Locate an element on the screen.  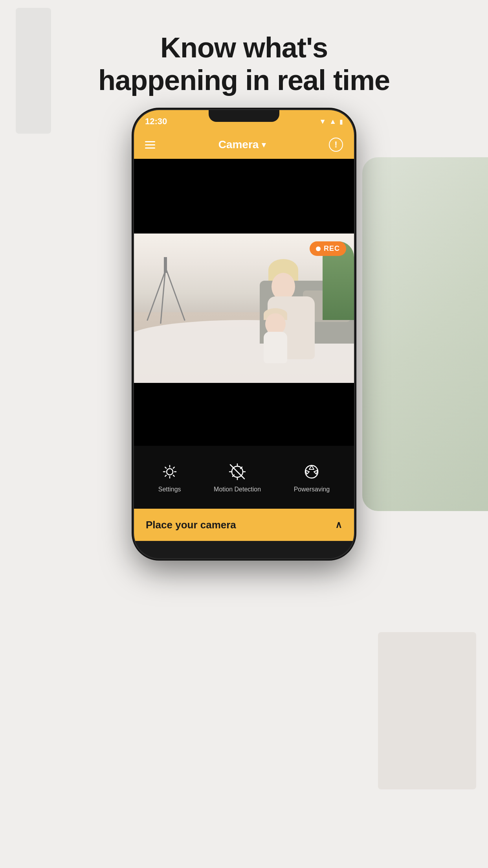
bottom-nav: Settings is located at coordinates (244, 477).